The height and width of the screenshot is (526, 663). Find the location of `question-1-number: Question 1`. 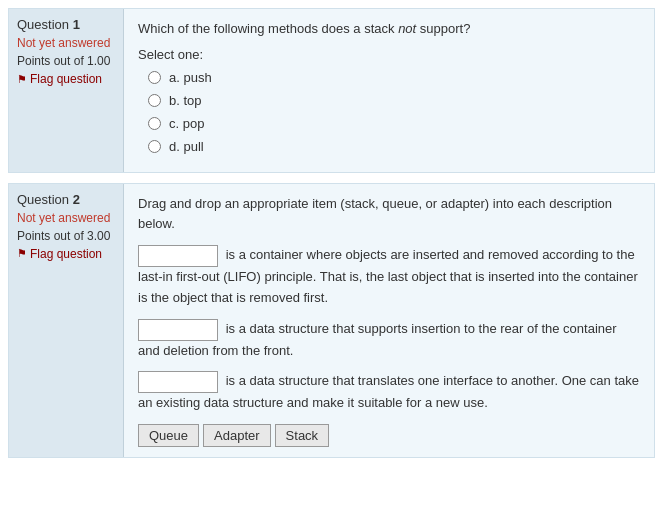

question-1-number: Question 1 is located at coordinates (66, 24).